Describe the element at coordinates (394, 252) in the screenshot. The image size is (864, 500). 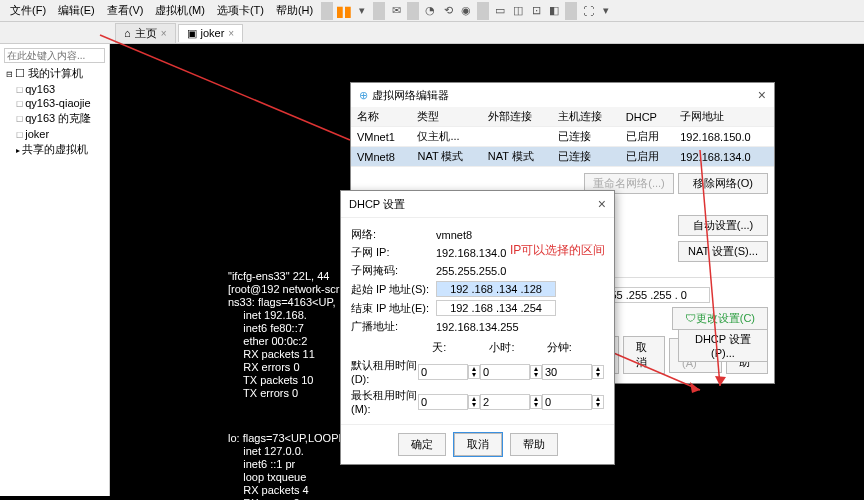
I see `subnet-label: 子网 IP:` at that location.